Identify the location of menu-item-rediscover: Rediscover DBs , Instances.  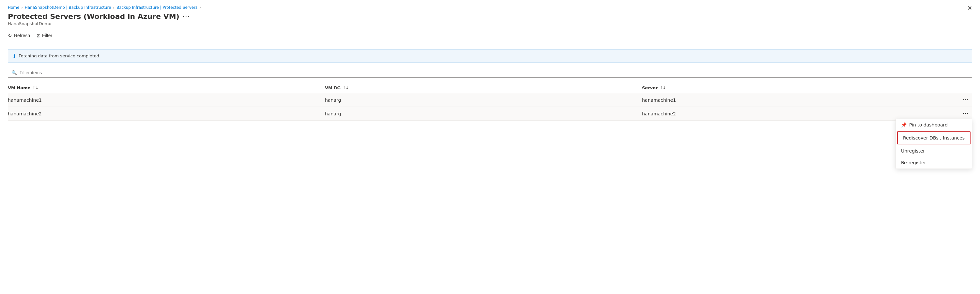
(934, 138).